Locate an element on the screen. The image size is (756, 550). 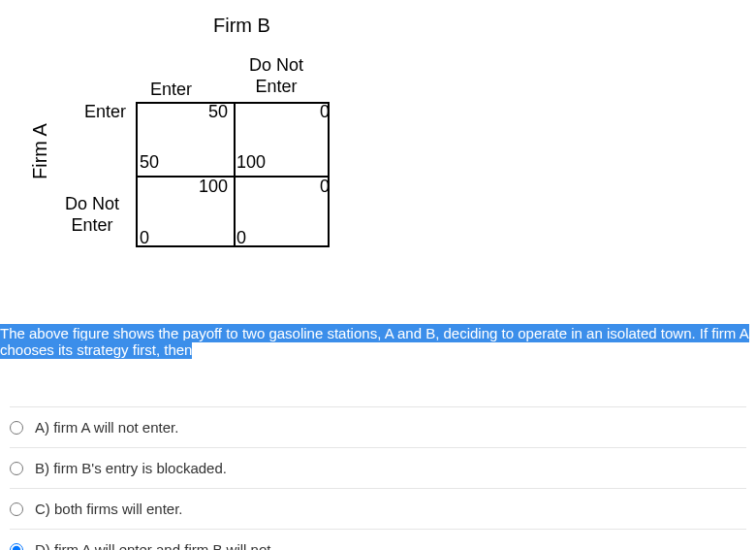
option-a-radio is located at coordinates (16, 428).